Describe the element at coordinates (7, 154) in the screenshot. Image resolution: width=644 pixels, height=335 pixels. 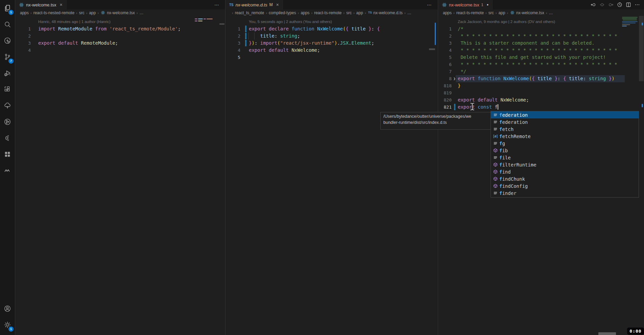
I see `activity-item-grid-extension` at that location.